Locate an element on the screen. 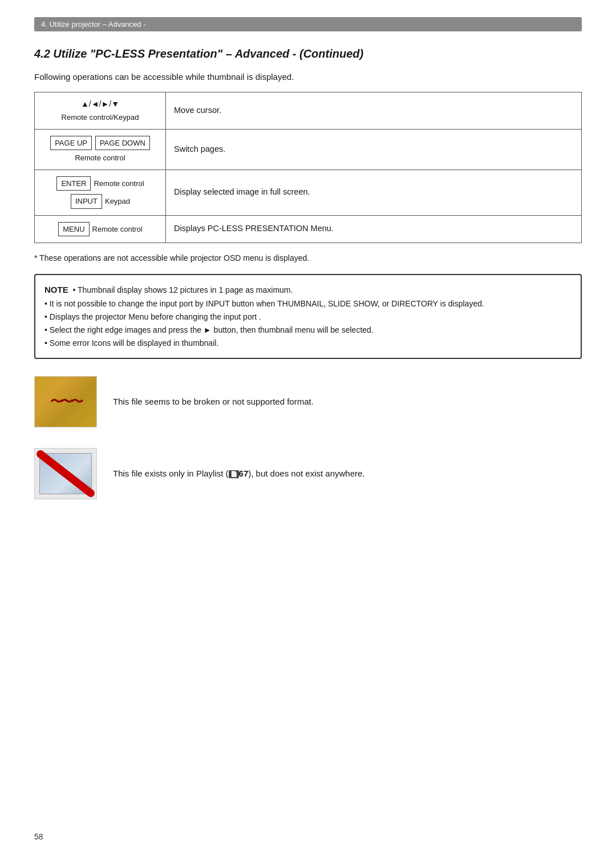 The image size is (616, 864). broken-file-item: This file seems to be broken or not supp… is located at coordinates (308, 402).